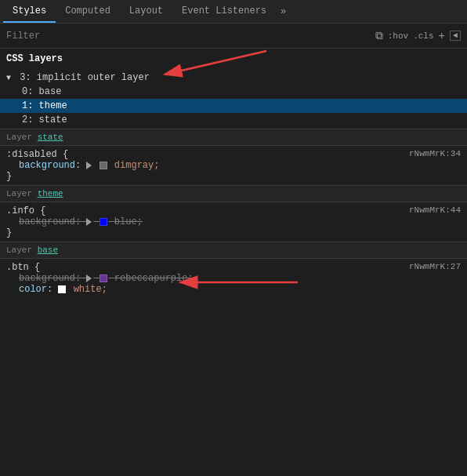 This screenshot has width=467, height=476. Describe the element at coordinates (30, 11) in the screenshot. I see `tab-styles: Styles` at that location.